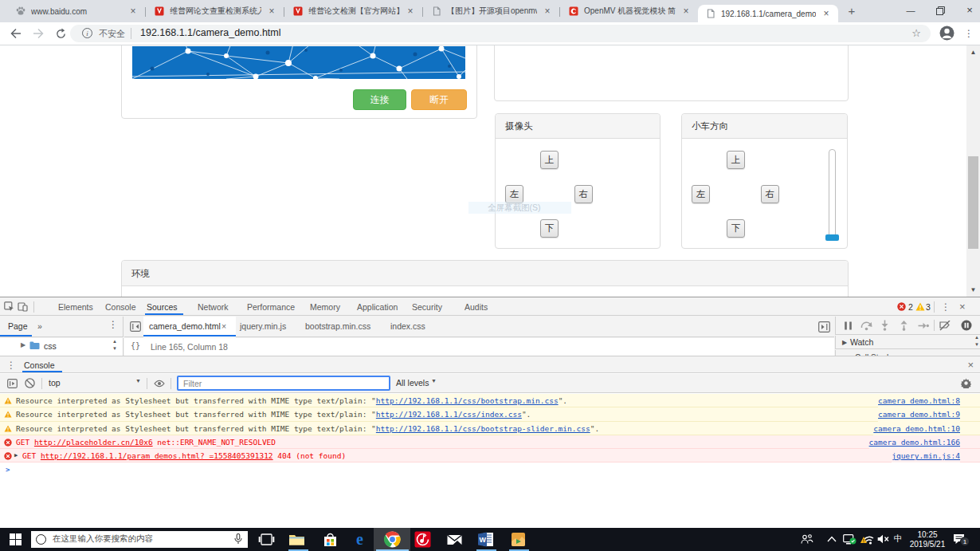  Describe the element at coordinates (583, 195) in the screenshot. I see `camera-right-button: 右` at that location.